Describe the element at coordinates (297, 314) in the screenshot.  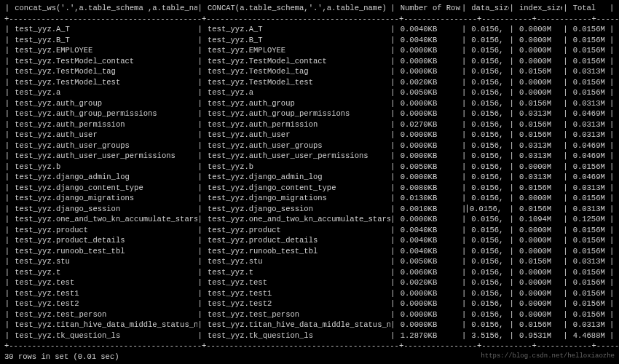
I see `cell-concat: test_yyz.test_person` at that location.